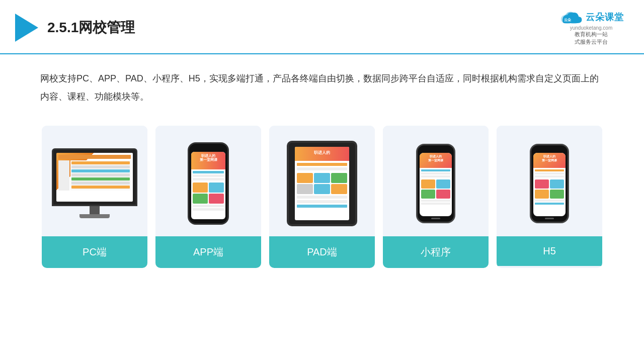  Describe the element at coordinates (591, 28) in the screenshot. I see `header-right: 云朵 云朵课堂 yunduoketang.com 教育机构一站式服务云平台` at that location.